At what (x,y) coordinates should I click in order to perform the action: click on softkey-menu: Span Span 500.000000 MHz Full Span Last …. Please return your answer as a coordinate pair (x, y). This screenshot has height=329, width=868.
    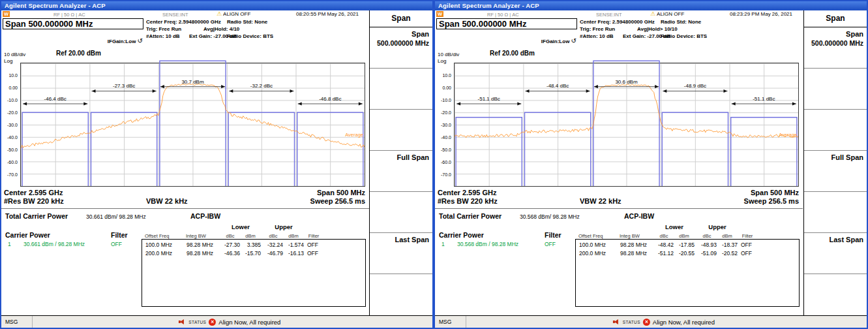
    Looking at the image, I should click on (400, 163).